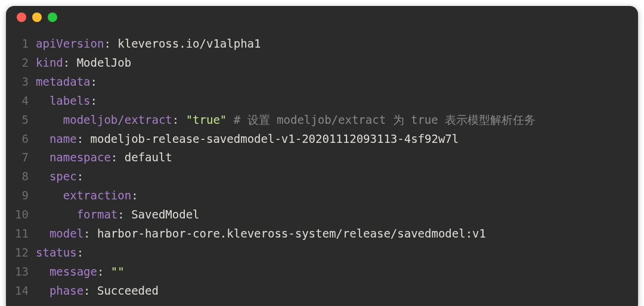 This screenshot has width=644, height=306. Describe the element at coordinates (21, 120) in the screenshot. I see `line-number: 5` at that location.